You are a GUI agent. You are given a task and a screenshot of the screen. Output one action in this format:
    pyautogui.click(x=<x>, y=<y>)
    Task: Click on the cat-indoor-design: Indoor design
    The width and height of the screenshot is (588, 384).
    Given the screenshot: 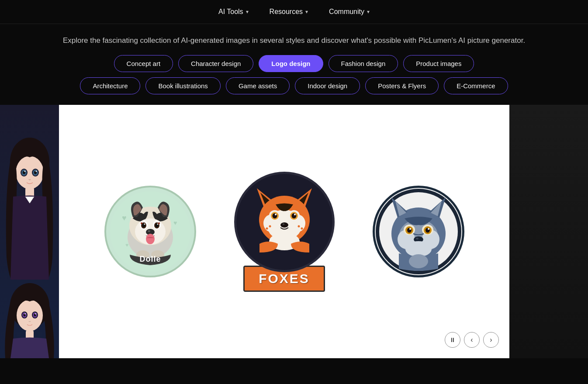 What is the action you would take?
    pyautogui.click(x=328, y=86)
    